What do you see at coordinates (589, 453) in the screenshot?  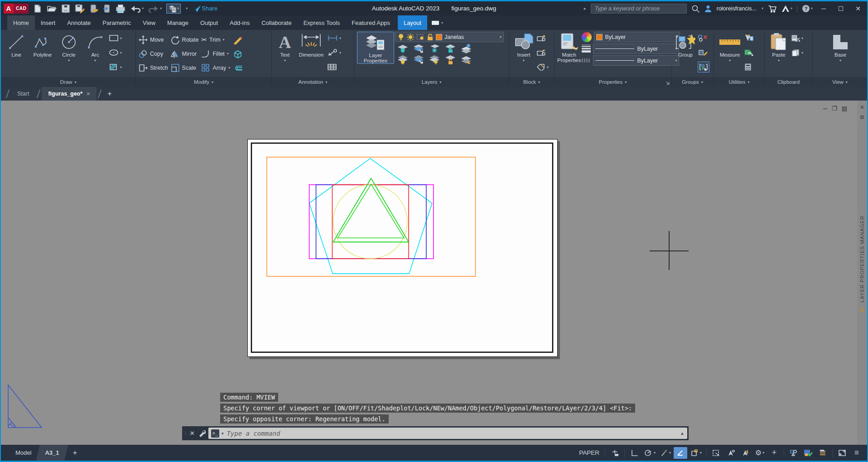 I see `space-mode-label: PAPER` at bounding box center [589, 453].